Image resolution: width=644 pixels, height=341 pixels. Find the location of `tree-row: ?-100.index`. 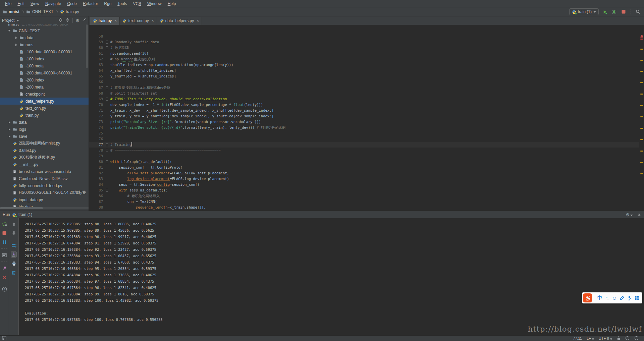

tree-row: ?-100.index is located at coordinates (44, 59).